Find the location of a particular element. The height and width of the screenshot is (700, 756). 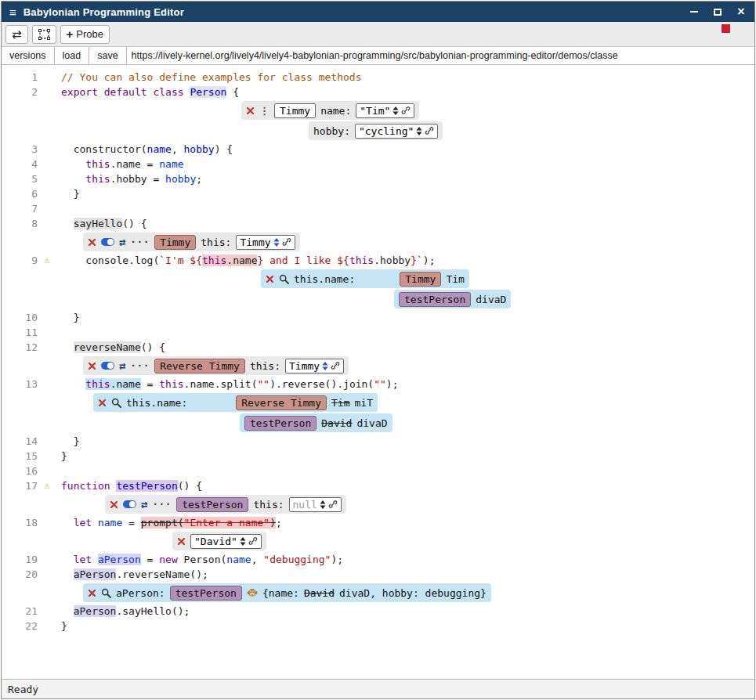

line-number: 16 is located at coordinates (20, 471).